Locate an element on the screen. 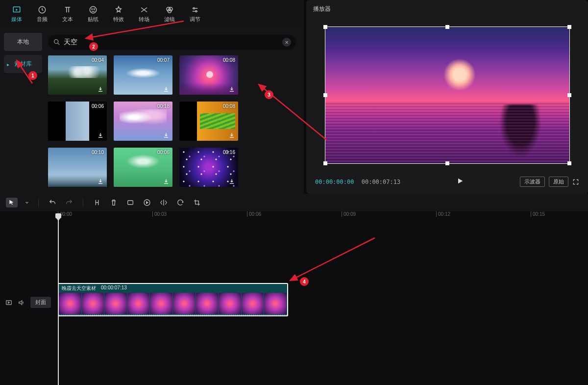  timeline-toolbar is located at coordinates (294, 203).